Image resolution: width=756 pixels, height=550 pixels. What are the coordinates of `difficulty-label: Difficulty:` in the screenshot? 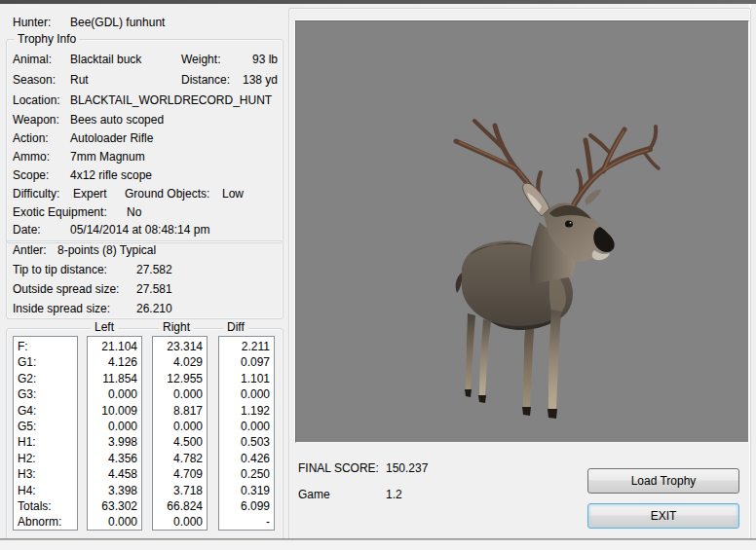 It's located at (36, 195).